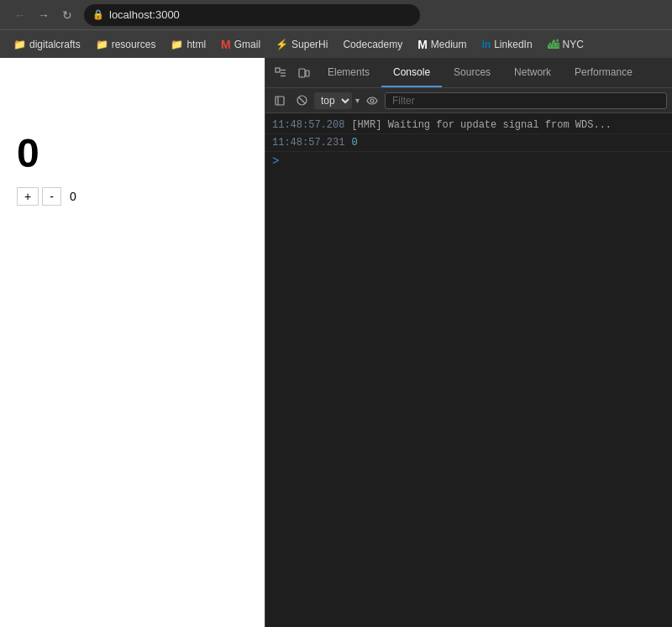  What do you see at coordinates (133, 196) in the screenshot?
I see `counter-buttons: + - 0` at bounding box center [133, 196].